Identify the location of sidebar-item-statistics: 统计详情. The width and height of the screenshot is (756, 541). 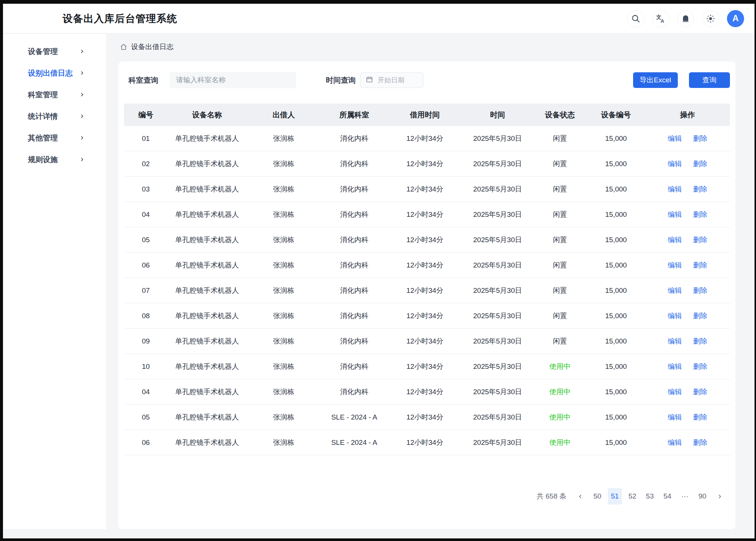
(54, 116).